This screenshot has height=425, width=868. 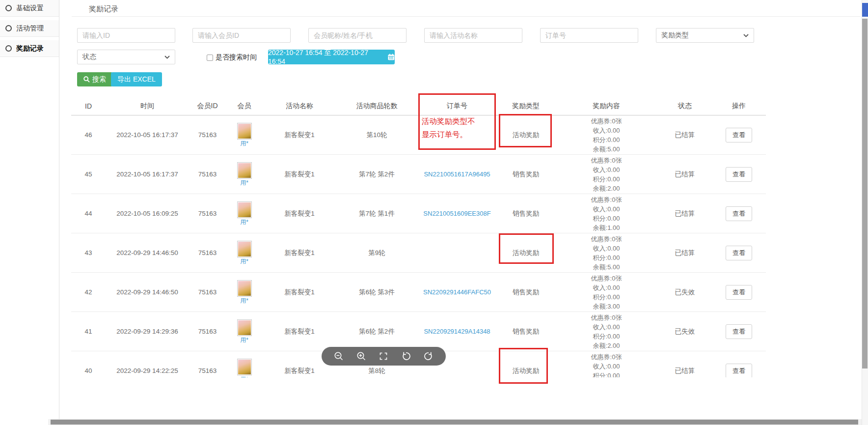 What do you see at coordinates (705, 35) in the screenshot?
I see `reward-type-select: 奖励类型` at bounding box center [705, 35].